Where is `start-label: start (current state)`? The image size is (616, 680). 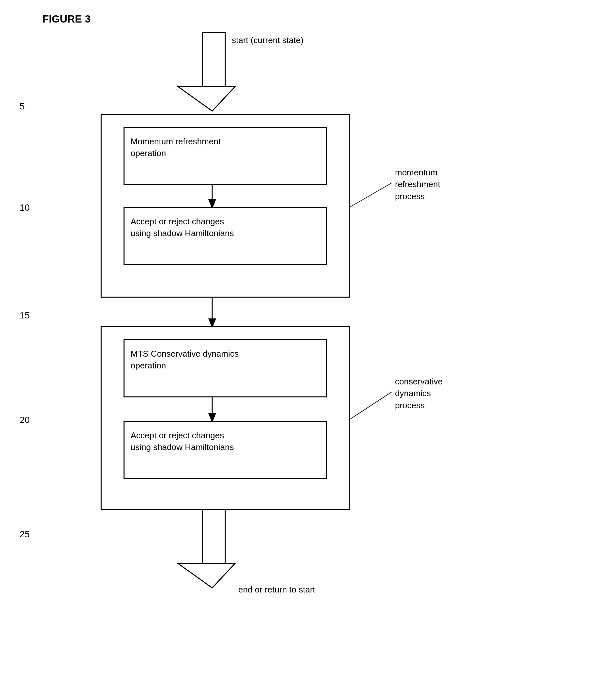
start-label: start (current state) is located at coordinates (268, 40).